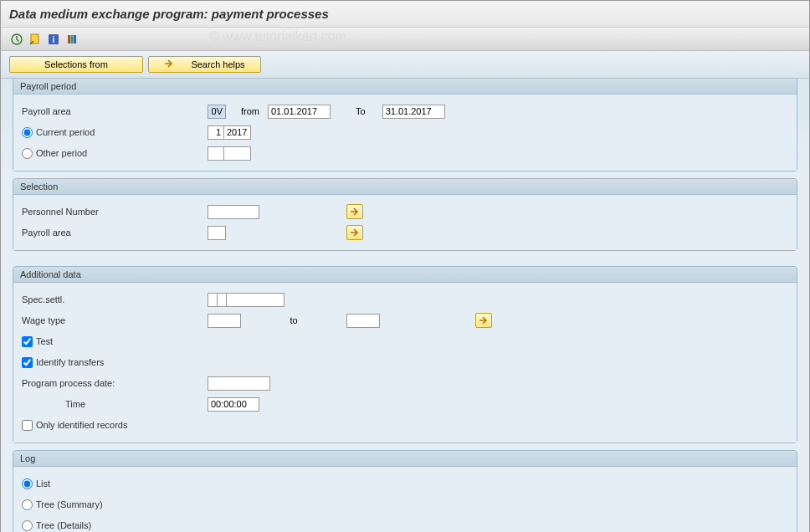 The image size is (810, 532). Describe the element at coordinates (37, 341) in the screenshot. I see `test-checkbox-label: Test` at that location.